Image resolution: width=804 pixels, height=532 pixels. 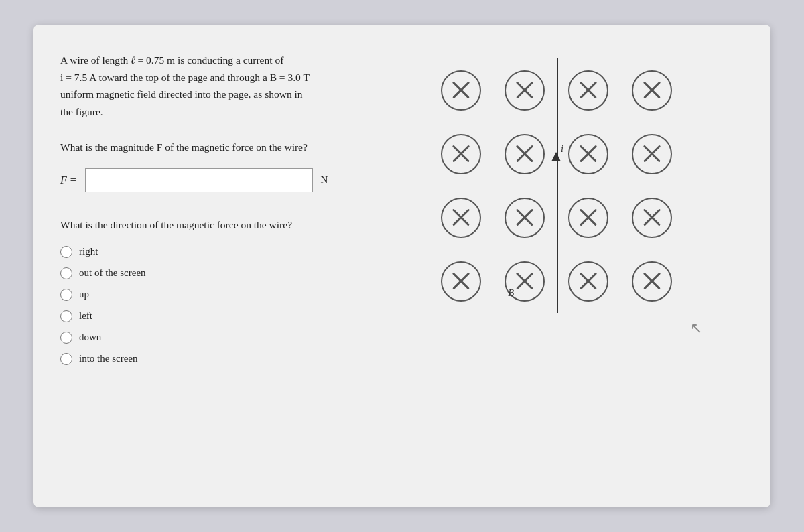 What do you see at coordinates (556, 157) in the screenshot?
I see `current-arrow` at bounding box center [556, 157].